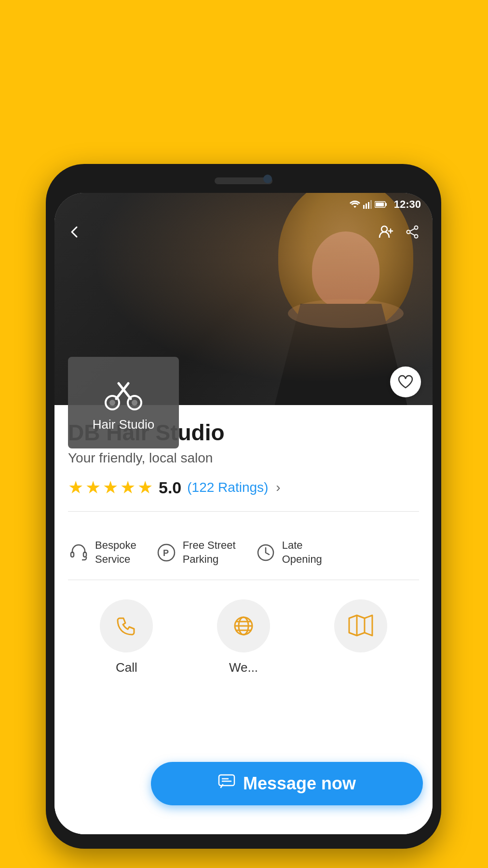 The width and height of the screenshot is (488, 868). I want to click on favourite-button, so click(406, 382).